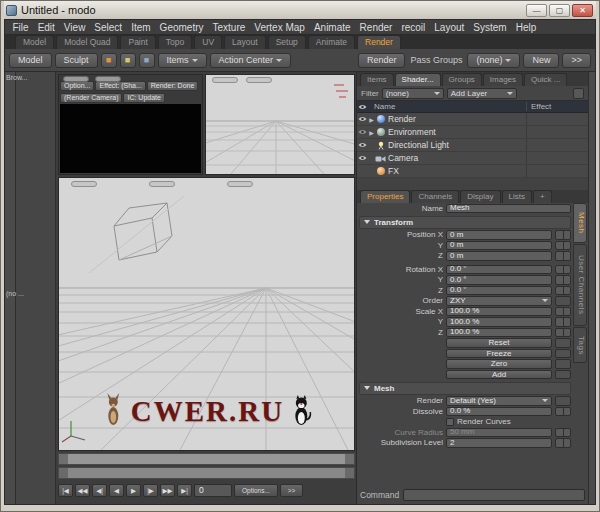 Image resolution: width=600 pixels, height=512 pixels. Describe the element at coordinates (563, 364) in the screenshot. I see `zero-popup-button` at that location.